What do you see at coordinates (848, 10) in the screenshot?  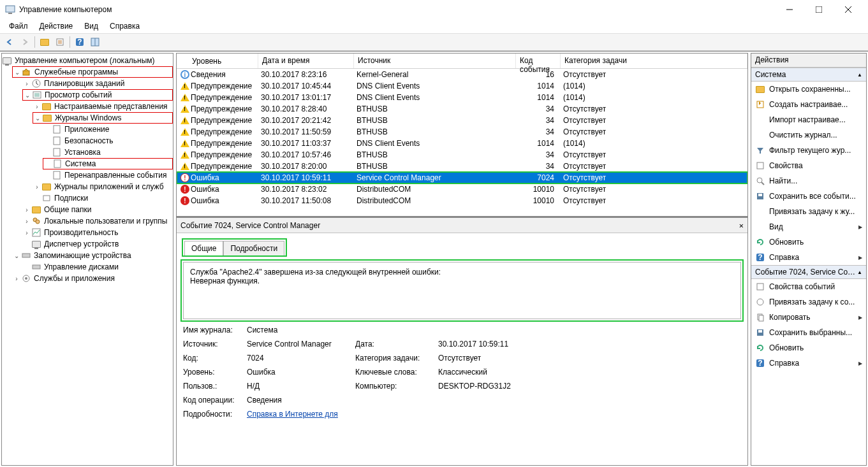 I see `close-button` at bounding box center [848, 10].